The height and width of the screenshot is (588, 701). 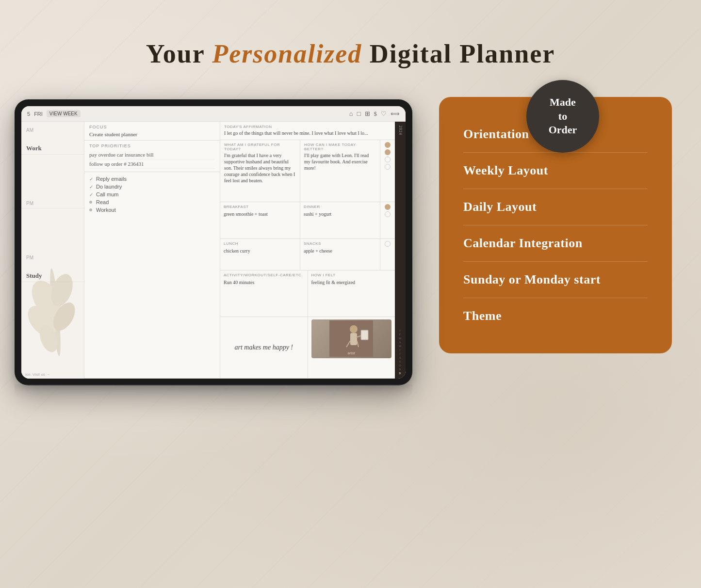 I want to click on focus-content: Create student planner, so click(x=152, y=134).